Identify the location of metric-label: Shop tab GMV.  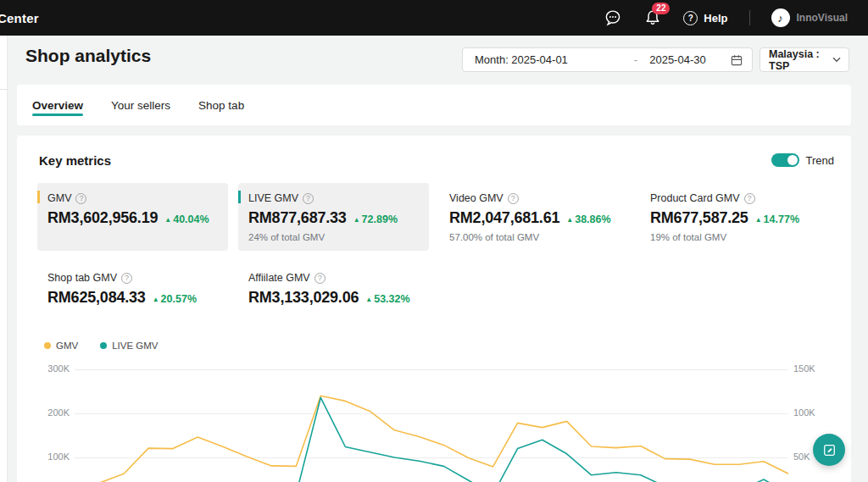
(82, 278).